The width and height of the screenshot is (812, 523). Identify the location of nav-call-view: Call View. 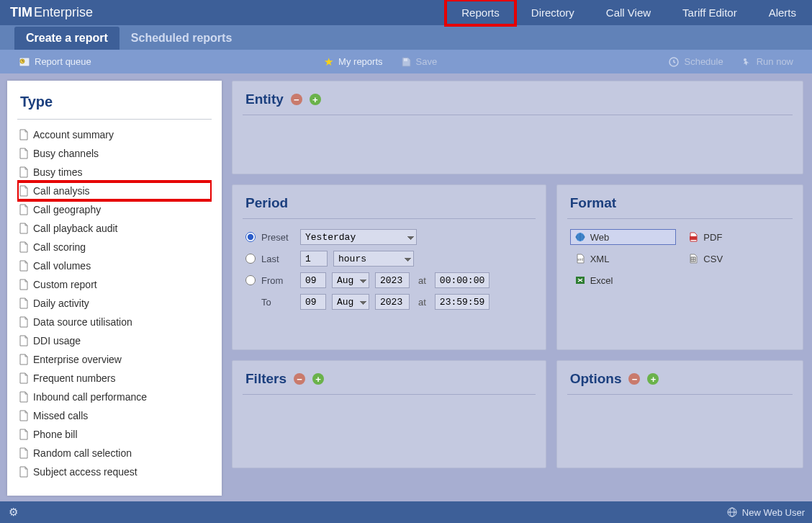
(628, 13).